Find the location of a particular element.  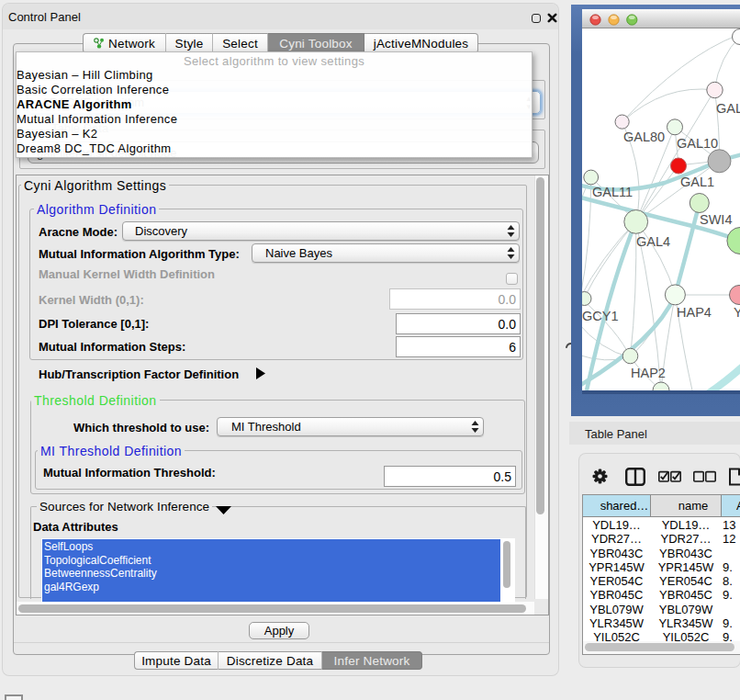

svg-text: GAL2 is located at coordinates (728, 108).